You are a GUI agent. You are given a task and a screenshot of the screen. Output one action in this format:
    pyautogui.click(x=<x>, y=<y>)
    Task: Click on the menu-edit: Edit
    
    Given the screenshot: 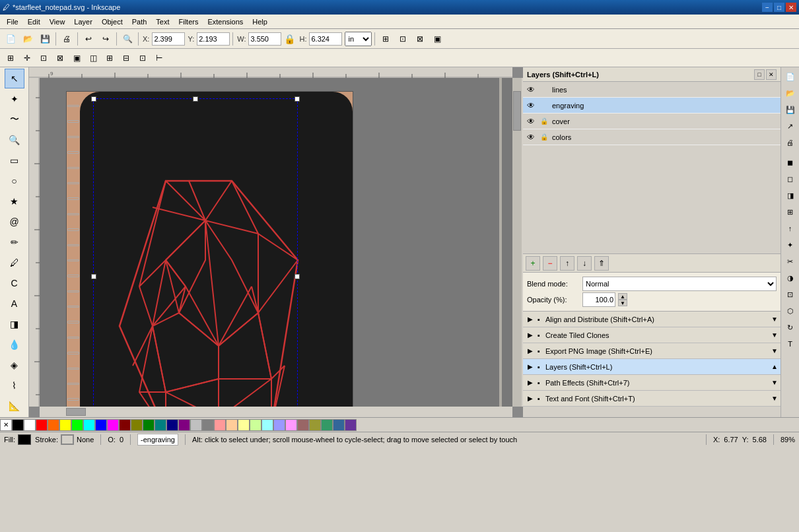 What is the action you would take?
    pyautogui.click(x=34, y=22)
    